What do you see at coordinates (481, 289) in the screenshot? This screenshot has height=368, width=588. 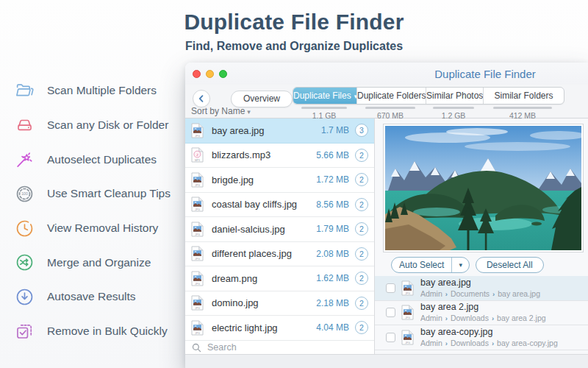 I see `duplicate-info: bay area.jpg Admin›Documents›bay area.jp…` at bounding box center [481, 289].